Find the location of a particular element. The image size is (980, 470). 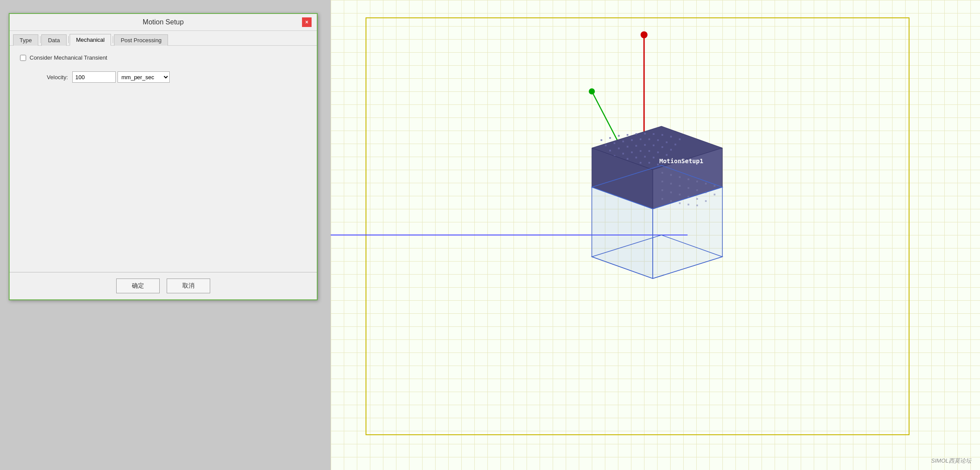

dialog-footer: 确定 取消 is located at coordinates (163, 286).